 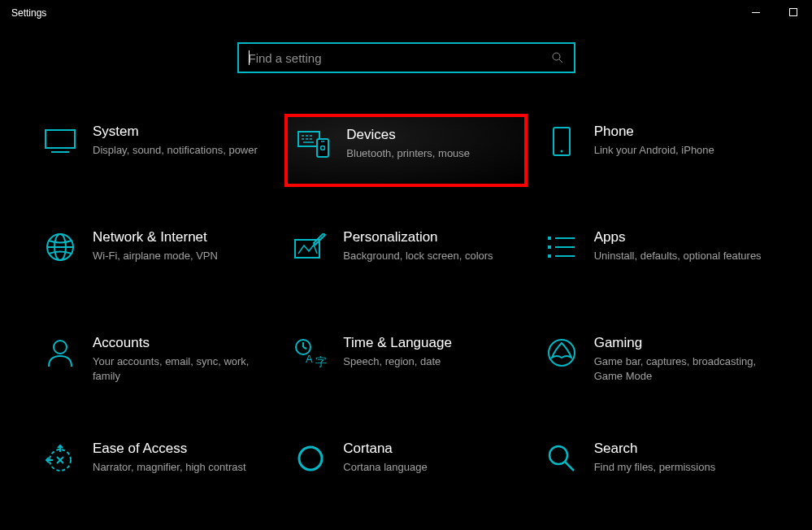 I want to click on titlebar: Settings, so click(x=406, y=13).